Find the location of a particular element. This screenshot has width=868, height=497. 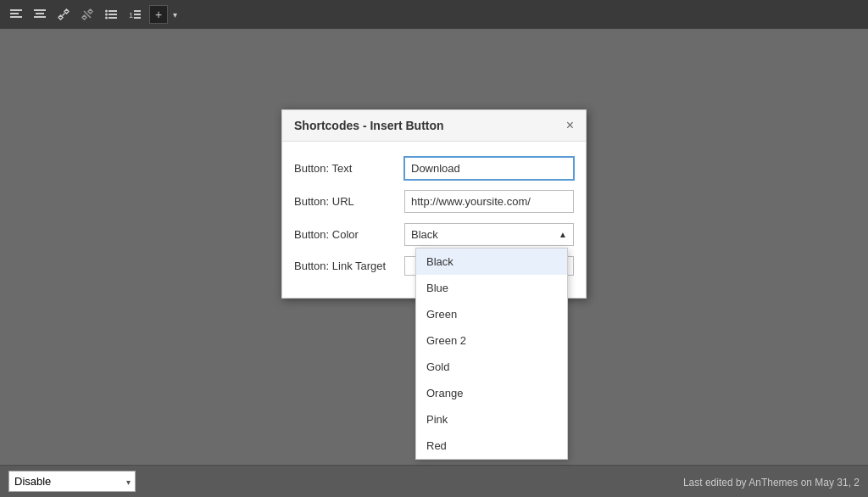

color-dropdown-list: Black Blue Green Green 2 Gold Orange Pin… is located at coordinates (492, 354).